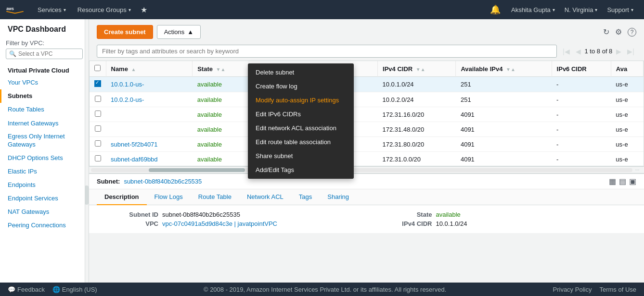 This screenshot has height=296, width=644. Describe the element at coordinates (44, 28) in the screenshot. I see `sidebar-title: VPC Dashboard` at that location.